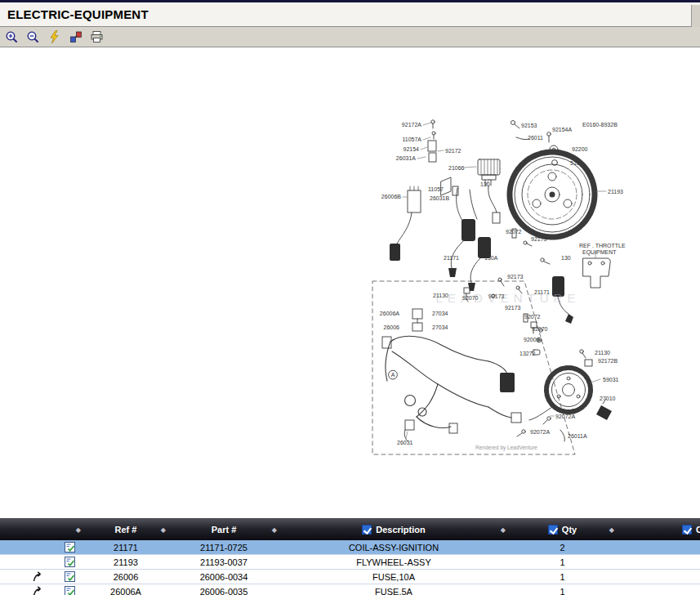  Describe the element at coordinates (439, 198) in the screenshot. I see `part-number-label: 26031B` at that location.